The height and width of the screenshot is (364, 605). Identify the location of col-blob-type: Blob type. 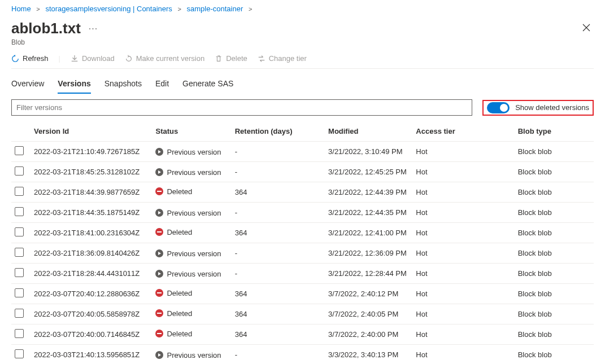
(554, 131).